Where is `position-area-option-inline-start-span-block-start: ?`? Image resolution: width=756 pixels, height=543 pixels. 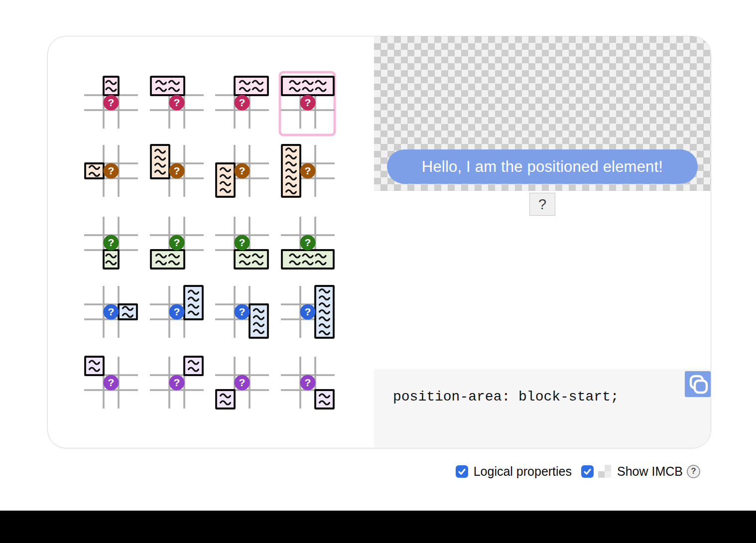 position-area-option-inline-start-span-block-start: ? is located at coordinates (177, 173).